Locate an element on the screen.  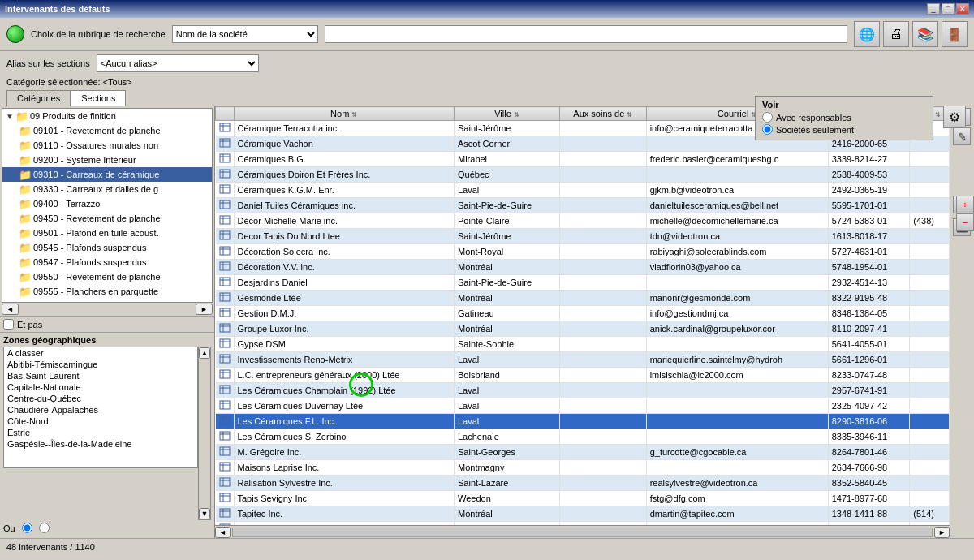
voir-settings-icon: ⚙ is located at coordinates (955, 117).